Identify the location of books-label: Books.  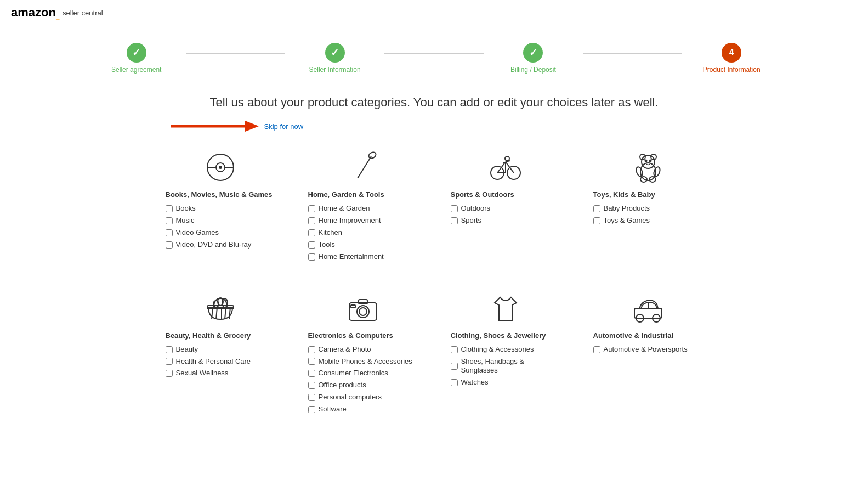
(186, 208).